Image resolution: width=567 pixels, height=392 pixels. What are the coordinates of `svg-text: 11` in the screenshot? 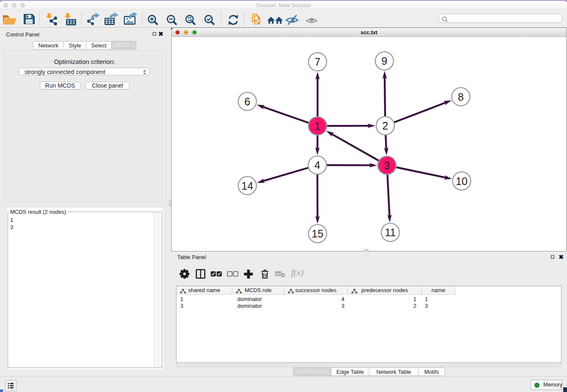 It's located at (391, 232).